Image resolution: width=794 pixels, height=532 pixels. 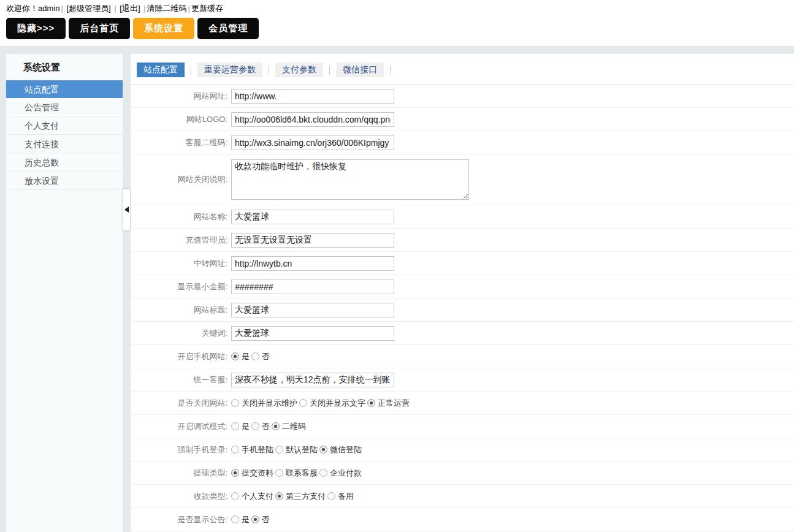 What do you see at coordinates (313, 96) in the screenshot?
I see `site-url-input` at bounding box center [313, 96].